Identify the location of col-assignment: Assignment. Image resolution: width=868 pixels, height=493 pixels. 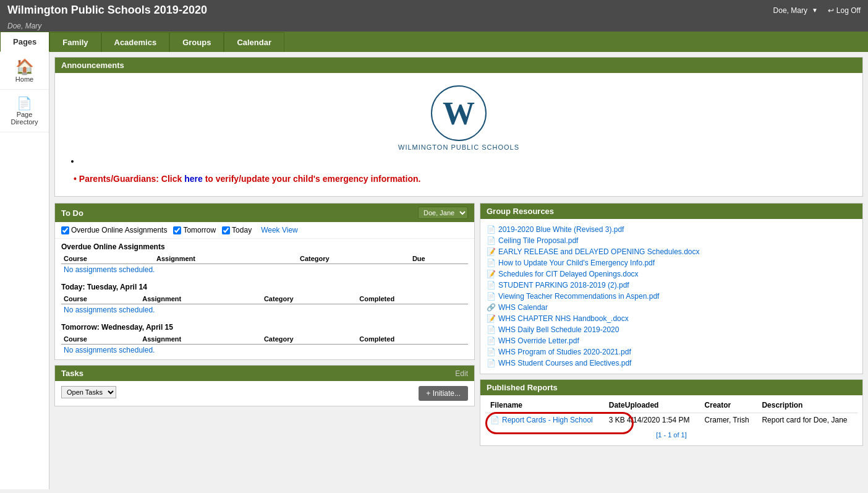
(226, 259).